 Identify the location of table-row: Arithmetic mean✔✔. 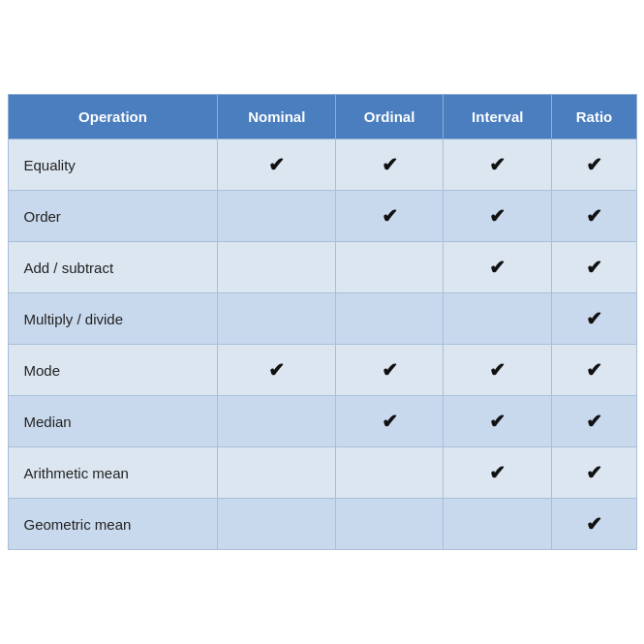
(322, 473).